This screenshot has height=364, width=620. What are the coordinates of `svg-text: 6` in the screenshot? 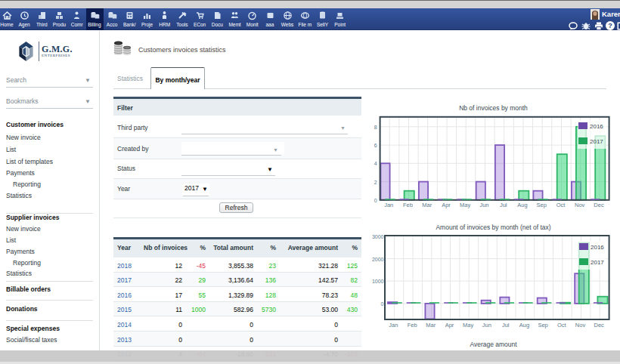 It's located at (376, 145).